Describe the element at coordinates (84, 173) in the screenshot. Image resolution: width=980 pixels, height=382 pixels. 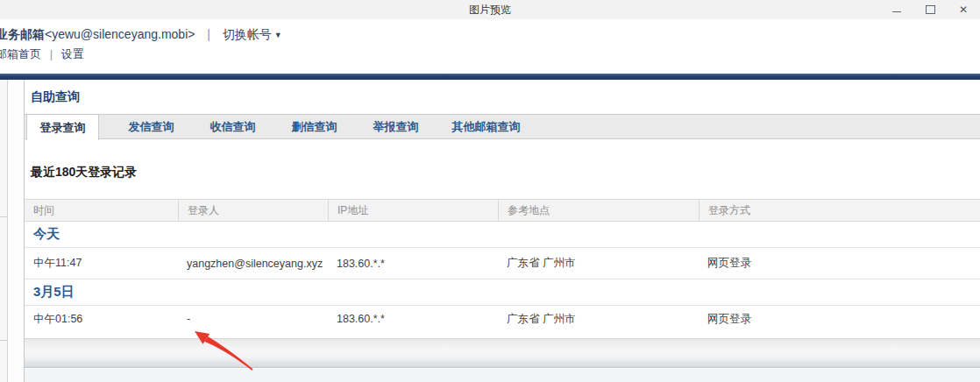
I see `records-subtitle: 最近180天登录记录` at that location.